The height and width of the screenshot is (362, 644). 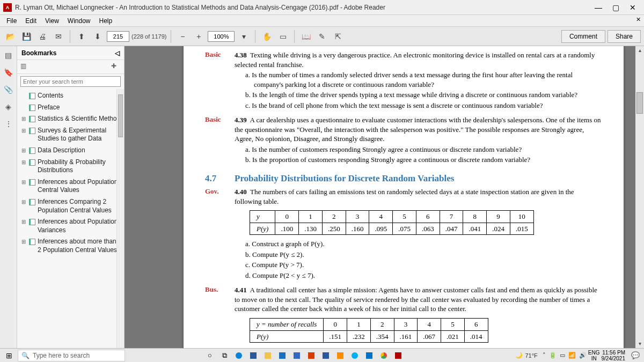 What do you see at coordinates (553, 355) in the screenshot?
I see `tray-battery-icon: 🔋` at bounding box center [553, 355].